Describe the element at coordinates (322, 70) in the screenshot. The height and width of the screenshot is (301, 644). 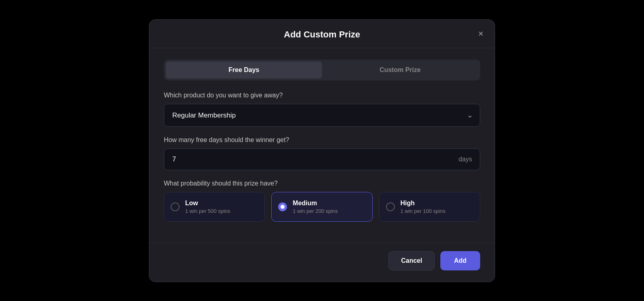
I see `tab-bar: Free Days Custom Prize` at that location.